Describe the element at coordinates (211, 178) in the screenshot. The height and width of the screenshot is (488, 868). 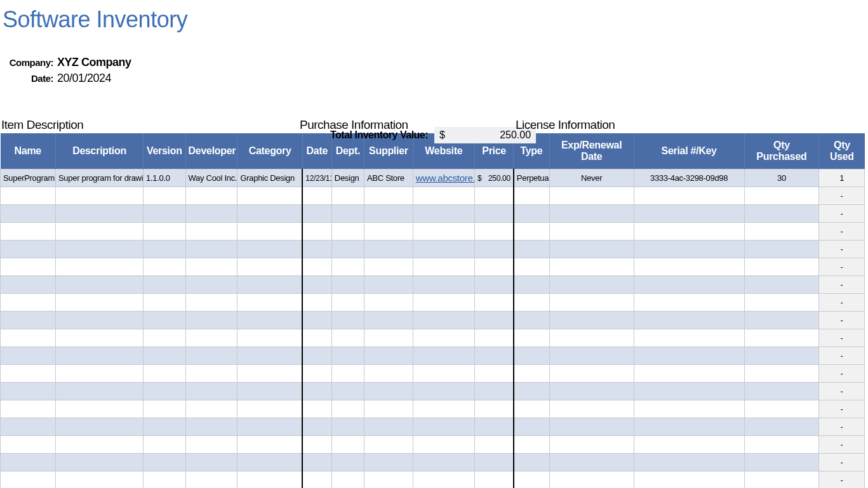
I see `cell-dev: Way Cool Inc.` at that location.